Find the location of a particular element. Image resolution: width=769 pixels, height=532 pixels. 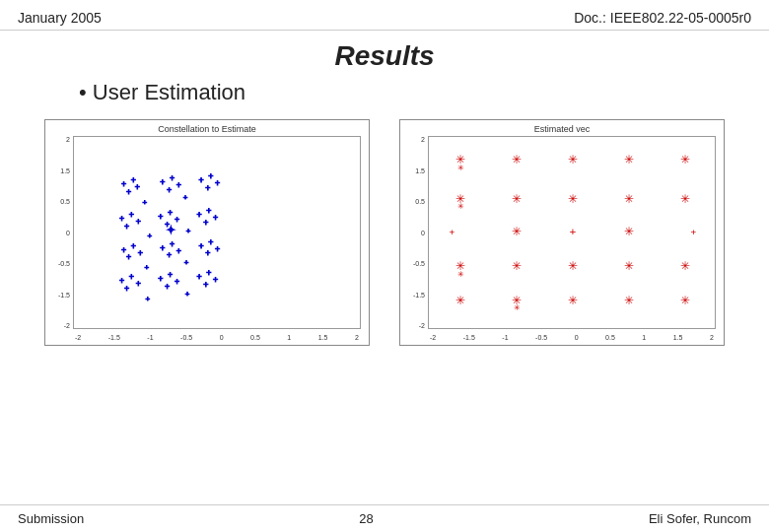

footer: Submission 28 Eli Sofer, Runcom is located at coordinates (384, 518).